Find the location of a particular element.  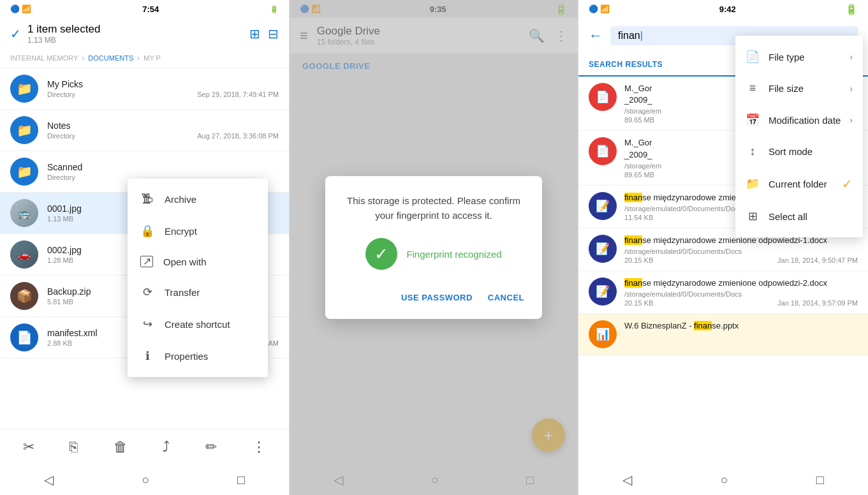

dd-item-file-size: ≡ File size › is located at coordinates (799, 88).